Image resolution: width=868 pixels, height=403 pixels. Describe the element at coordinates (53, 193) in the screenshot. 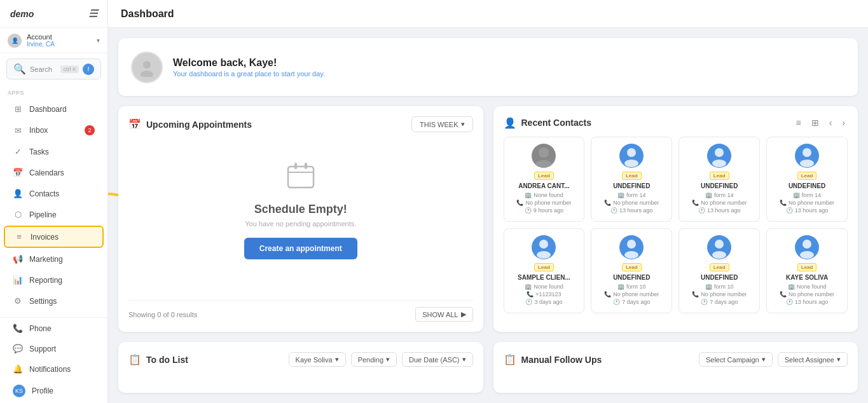

I see `sidebar-item-contacts: 👤 Contacts` at that location.